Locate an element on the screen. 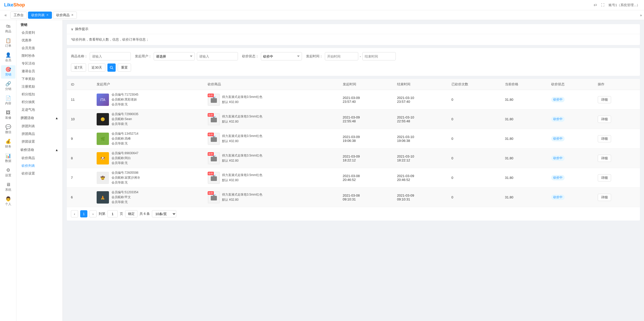 The image size is (644, 321). page-confirm-btn: 确定 is located at coordinates (131, 214).